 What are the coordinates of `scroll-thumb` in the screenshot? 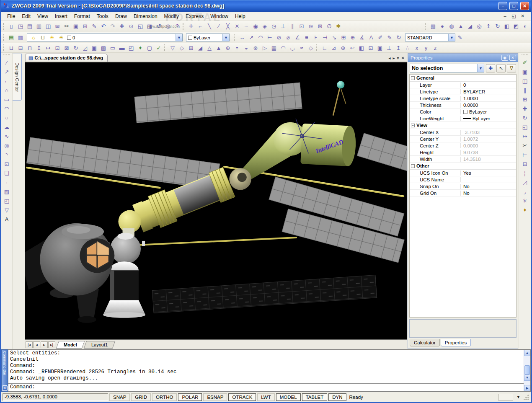 It's located at (527, 370).